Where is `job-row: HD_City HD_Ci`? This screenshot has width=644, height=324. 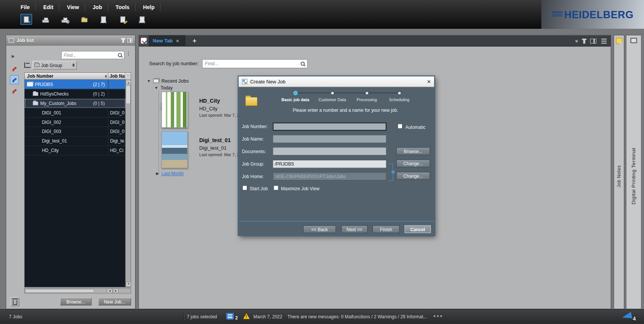 job-row: HD_City HD_Ci is located at coordinates (75, 151).